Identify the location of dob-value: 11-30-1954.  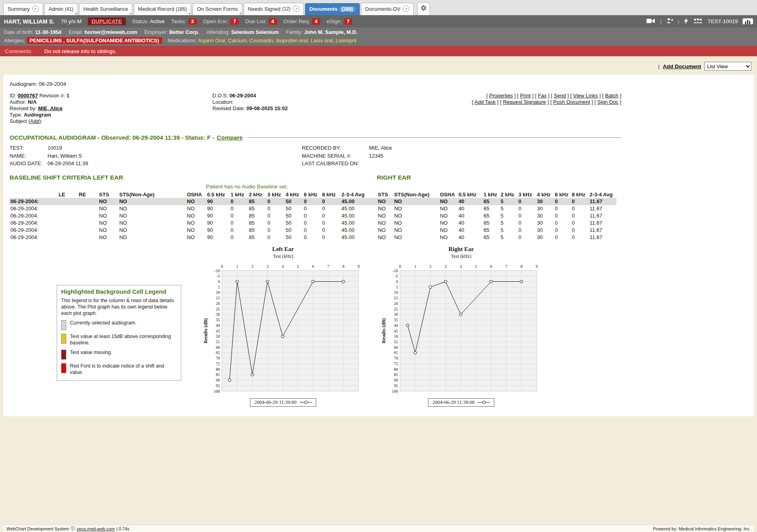
(48, 32).